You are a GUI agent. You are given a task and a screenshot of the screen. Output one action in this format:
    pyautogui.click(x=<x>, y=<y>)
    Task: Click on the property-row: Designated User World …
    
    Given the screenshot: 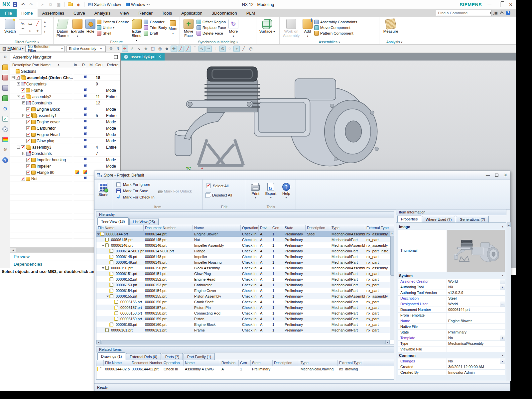 What is the action you would take?
    pyautogui.click(x=451, y=304)
    